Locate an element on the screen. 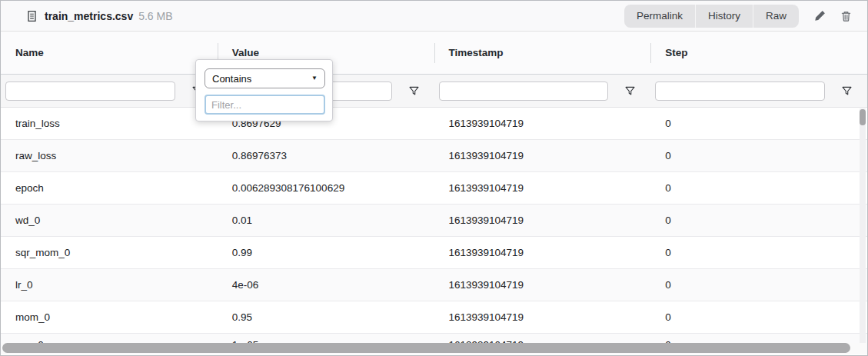  column-header-name: Name is located at coordinates (109, 52).